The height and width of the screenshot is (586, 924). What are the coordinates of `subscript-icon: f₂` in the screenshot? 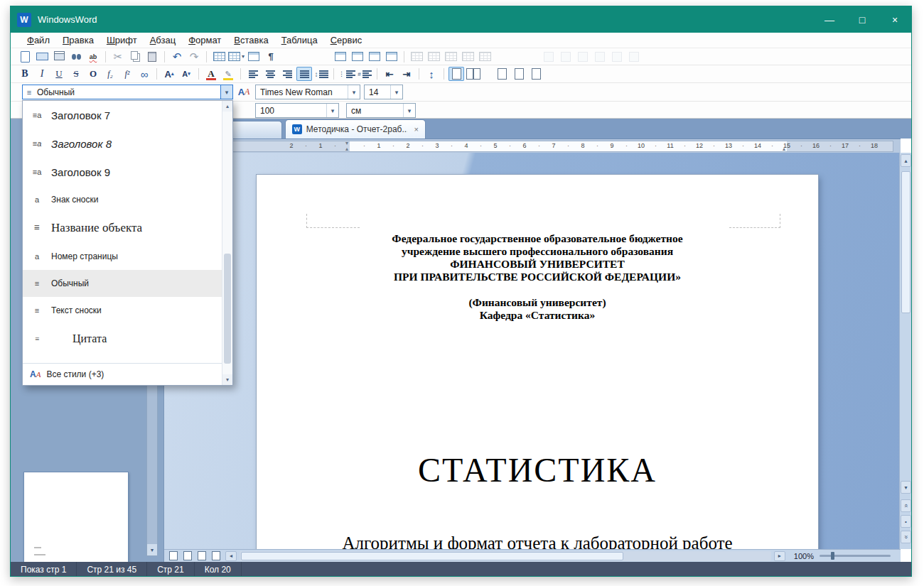 It's located at (110, 74).